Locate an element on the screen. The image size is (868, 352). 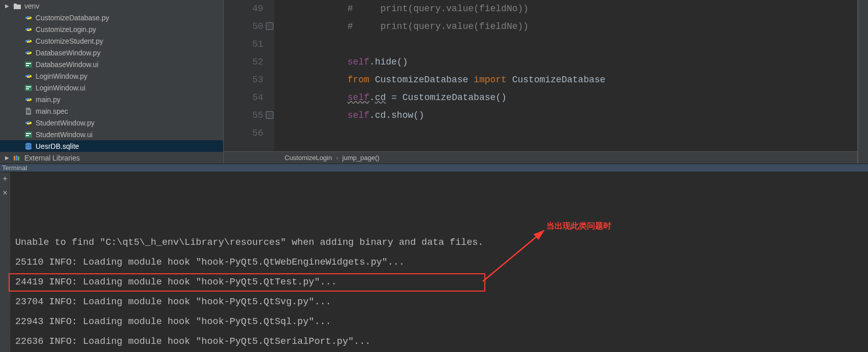
tree-file-label: CustomizeStudent.py is located at coordinates (69, 41).